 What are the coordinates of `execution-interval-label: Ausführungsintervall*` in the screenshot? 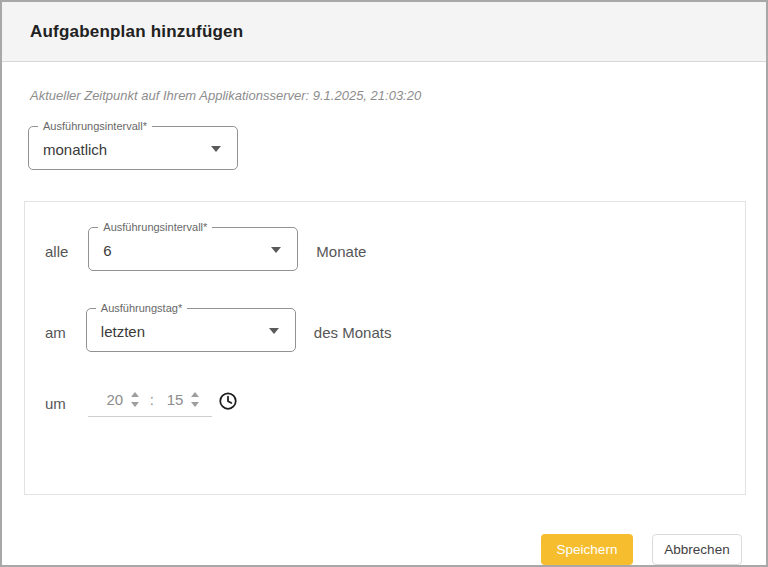 It's located at (95, 126).